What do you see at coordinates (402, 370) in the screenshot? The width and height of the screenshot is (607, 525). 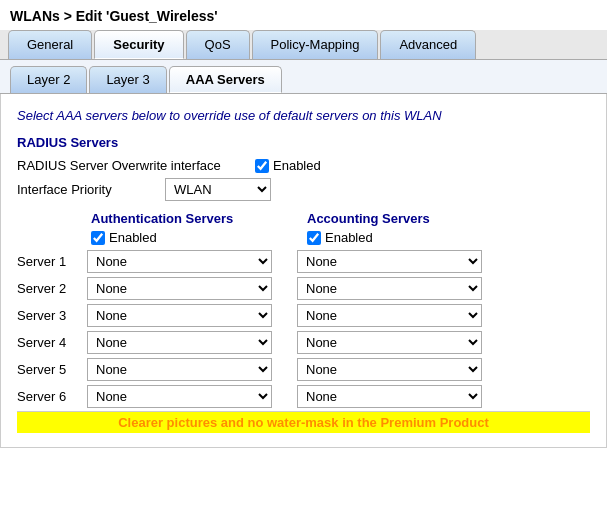 I see `server-5-acct: None` at bounding box center [402, 370].